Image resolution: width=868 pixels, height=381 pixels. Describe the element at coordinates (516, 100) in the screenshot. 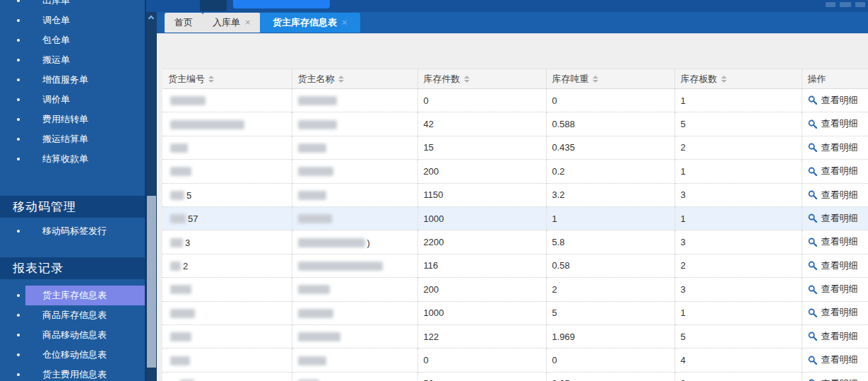

I see `table-row: 0 0 1 查看明细` at that location.